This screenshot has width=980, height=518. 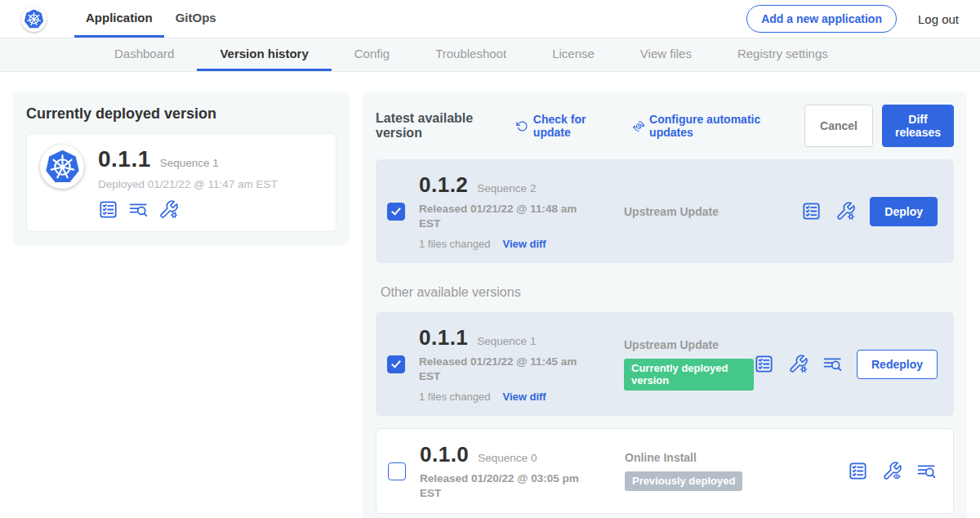 What do you see at coordinates (665, 211) in the screenshot?
I see `version-card: 0.1.2 Sequence 2 Released 01/21/22 @ 11:…` at bounding box center [665, 211].